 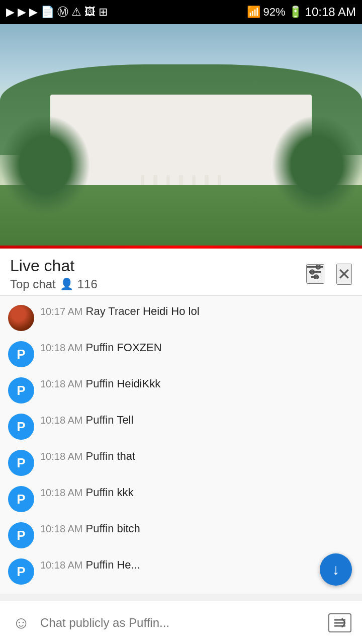 I want to click on message-text: He..., so click(x=128, y=565).